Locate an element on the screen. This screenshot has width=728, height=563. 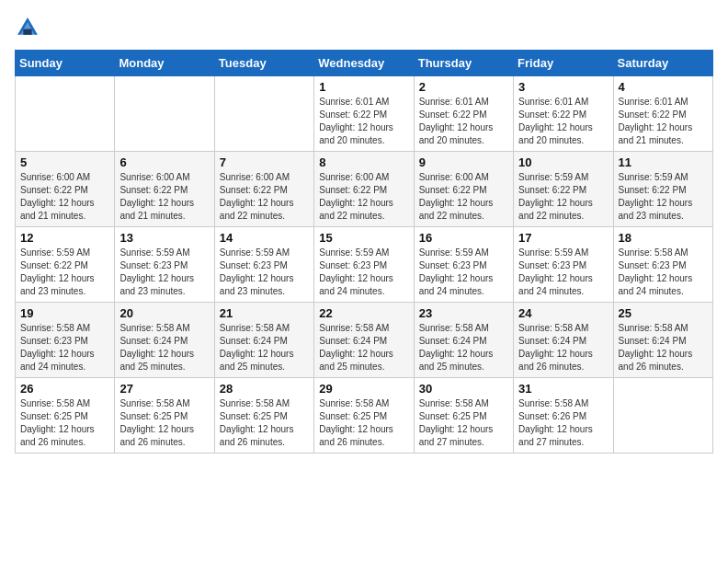
logo-icon is located at coordinates (28, 28).